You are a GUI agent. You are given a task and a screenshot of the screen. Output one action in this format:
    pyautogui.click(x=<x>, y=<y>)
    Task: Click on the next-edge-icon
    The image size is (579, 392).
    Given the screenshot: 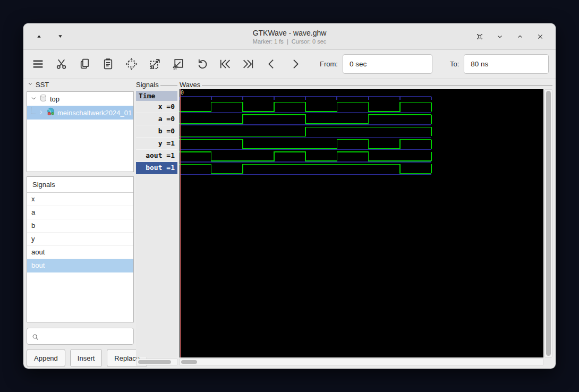 What is the action you would take?
    pyautogui.click(x=295, y=64)
    